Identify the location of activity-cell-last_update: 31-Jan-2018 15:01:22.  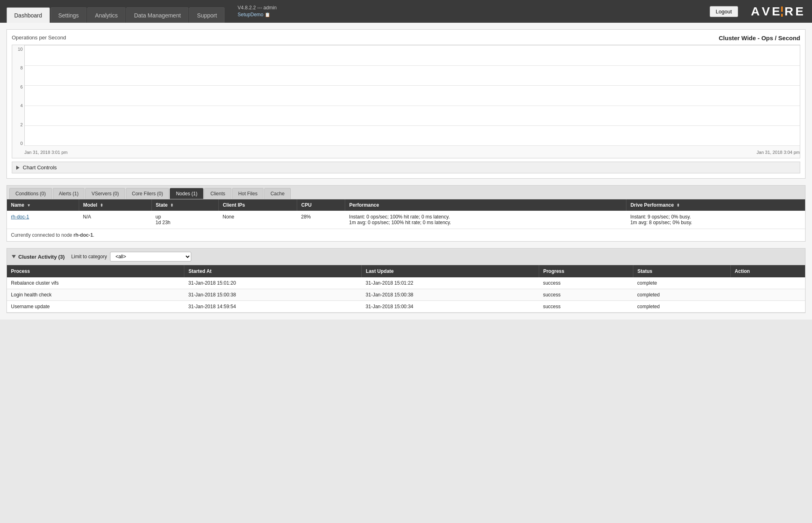
(451, 283).